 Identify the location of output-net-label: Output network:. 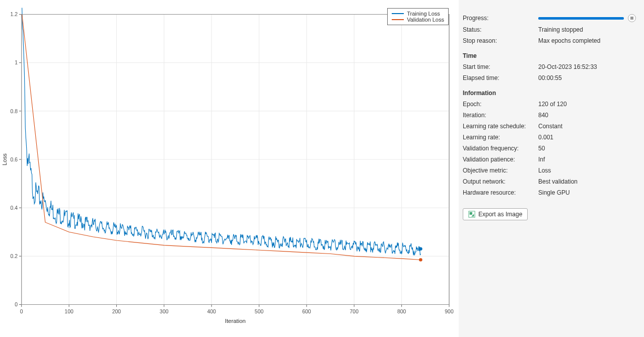
(500, 182).